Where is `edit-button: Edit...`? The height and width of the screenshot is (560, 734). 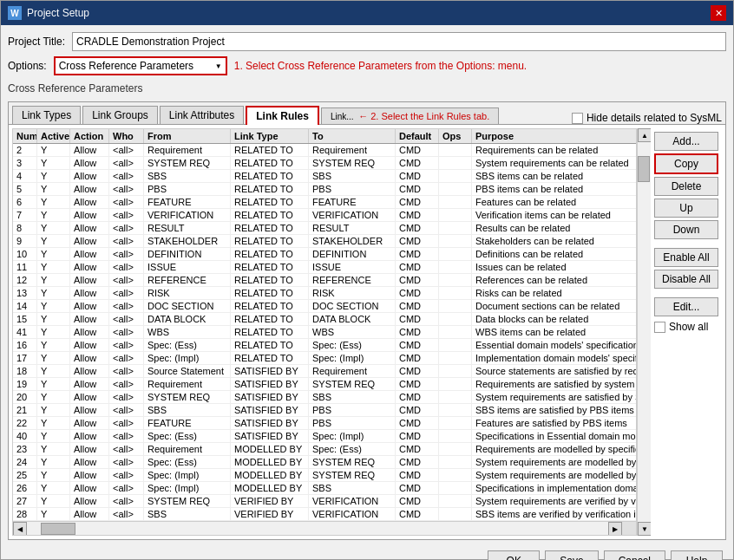
edit-button: Edit... is located at coordinates (686, 307).